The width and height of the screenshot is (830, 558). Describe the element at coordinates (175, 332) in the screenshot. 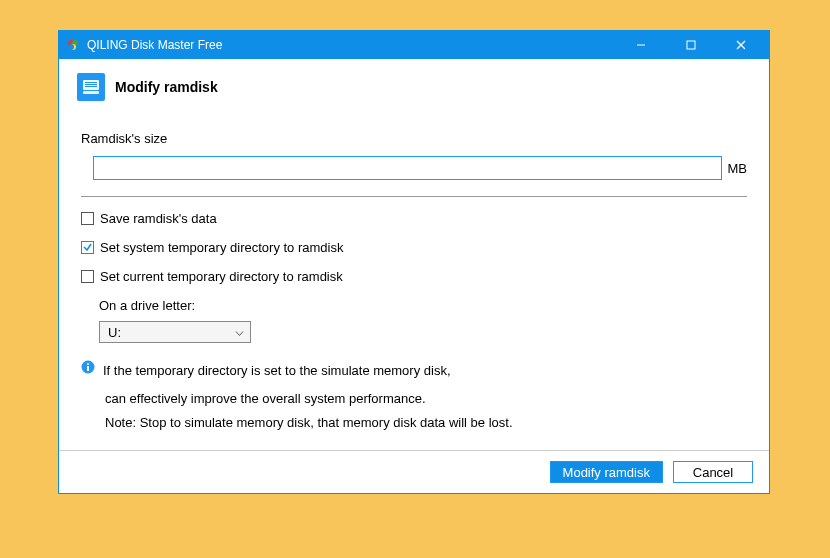

I see `drive-select: U:` at that location.